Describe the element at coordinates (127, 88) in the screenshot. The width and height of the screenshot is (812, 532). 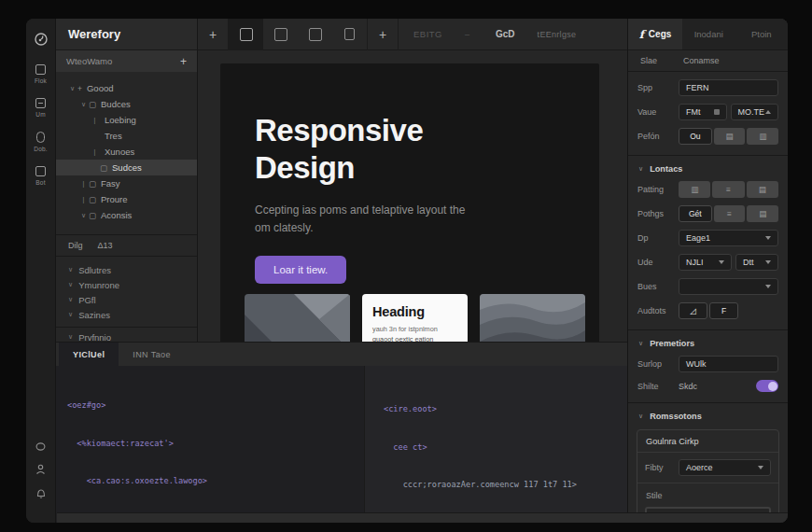
I see `layer-row: ∨+Goood` at that location.